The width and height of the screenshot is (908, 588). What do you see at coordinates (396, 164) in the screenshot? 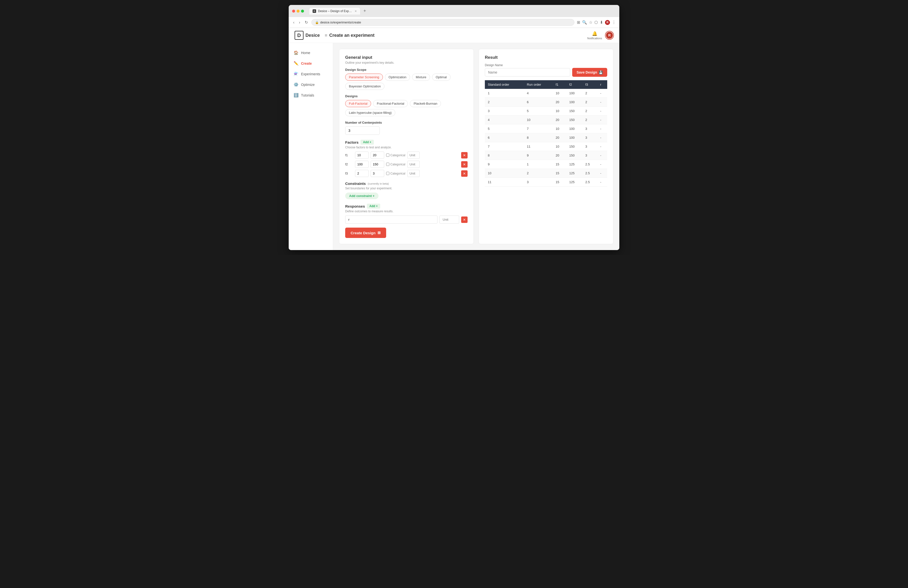
I see `factor-cat-f2: Categorical` at bounding box center [396, 164].